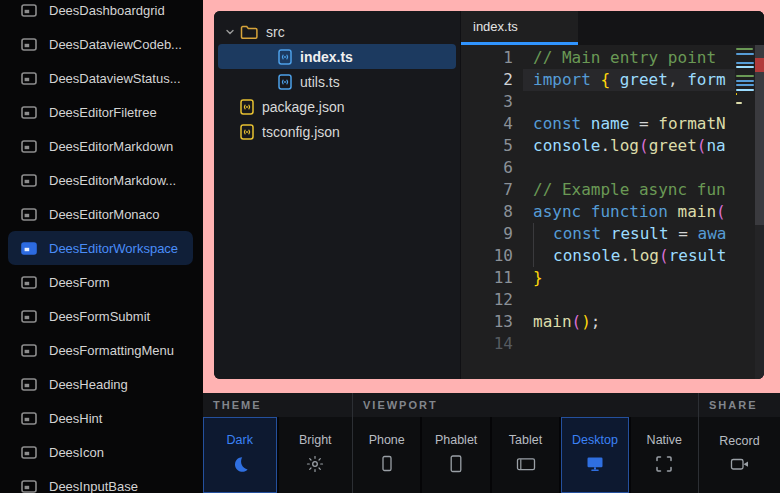  What do you see at coordinates (526, 455) in the screenshot?
I see `tablet-button: Tablet` at bounding box center [526, 455].